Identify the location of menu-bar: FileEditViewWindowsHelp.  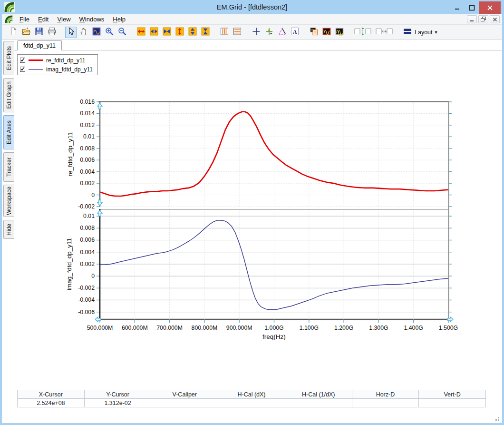
(252, 20).